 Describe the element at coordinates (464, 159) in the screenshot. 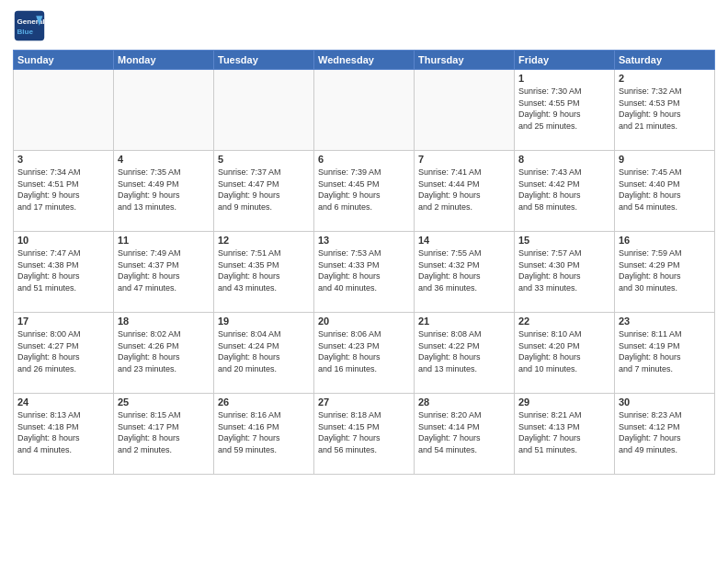

I see `day-number: 7` at that location.